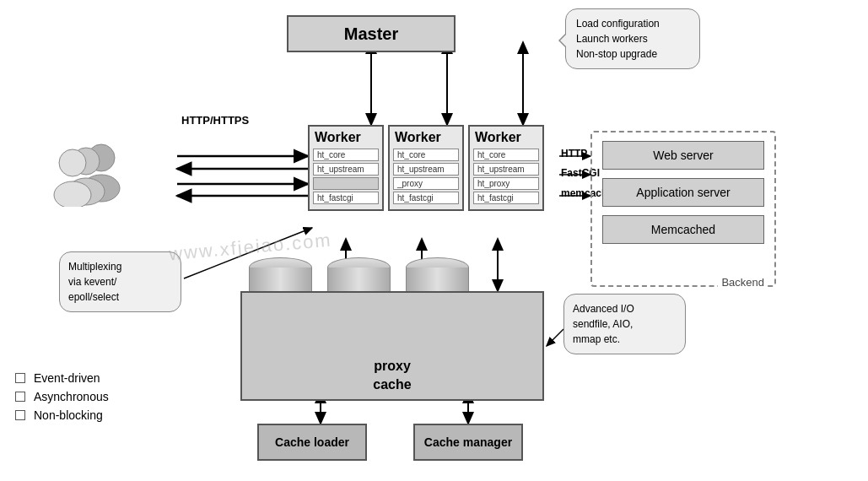 The image size is (868, 481). What do you see at coordinates (468, 442) in the screenshot?
I see `cache-manager-label: Cache manager` at bounding box center [468, 442].